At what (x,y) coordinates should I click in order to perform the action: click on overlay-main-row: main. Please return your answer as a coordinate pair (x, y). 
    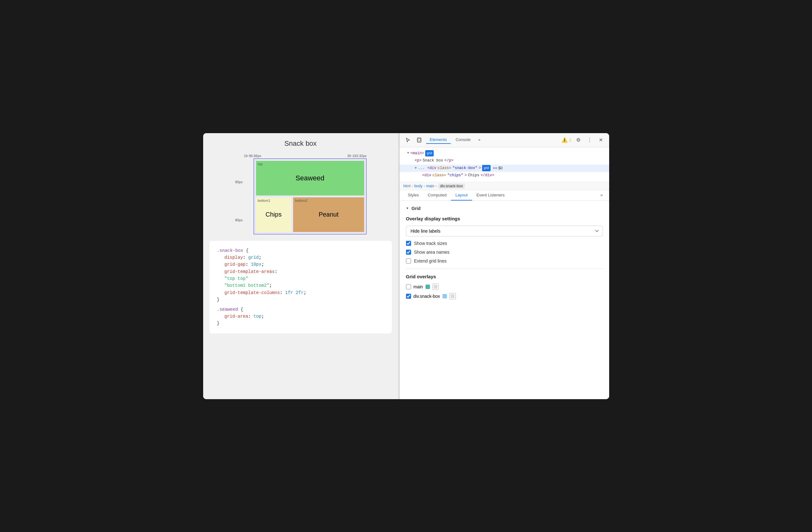
    Looking at the image, I should click on (504, 287).